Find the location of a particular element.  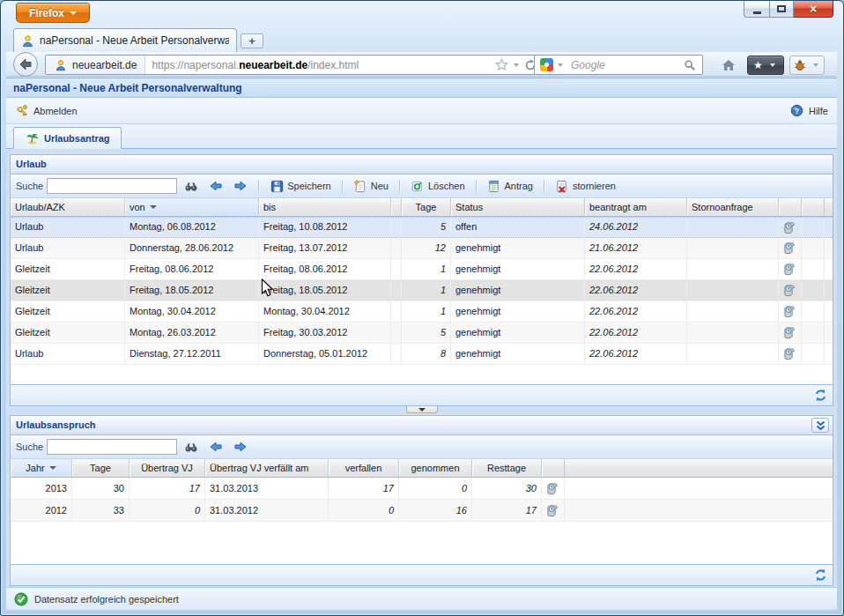

collapse-panel-button is located at coordinates (820, 425).